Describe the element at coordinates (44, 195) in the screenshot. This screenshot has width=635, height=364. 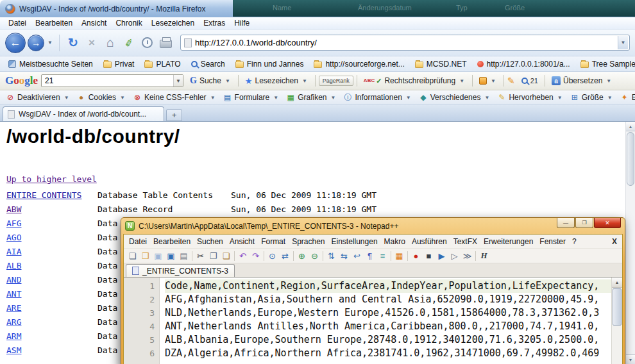
I see `listing-link-entire-contents: ENTIRE CONTENTS` at that location.